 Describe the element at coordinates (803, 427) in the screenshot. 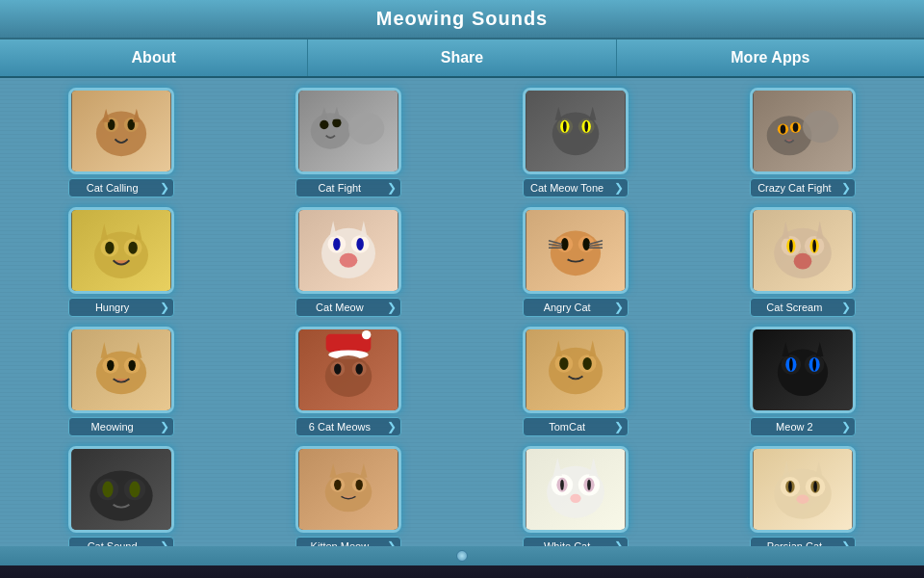

I see `sound-label-row: Meow 2❯` at that location.